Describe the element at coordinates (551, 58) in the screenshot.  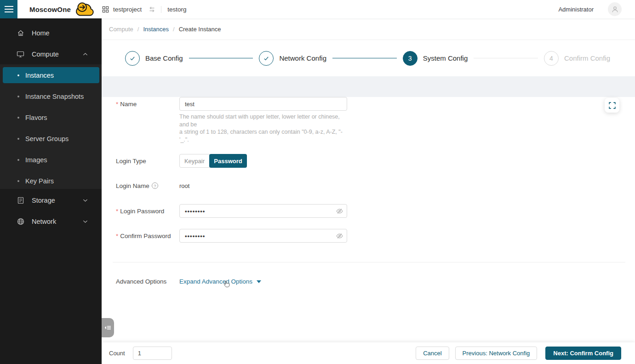
I see `step-pending-circle: 4` at that location.